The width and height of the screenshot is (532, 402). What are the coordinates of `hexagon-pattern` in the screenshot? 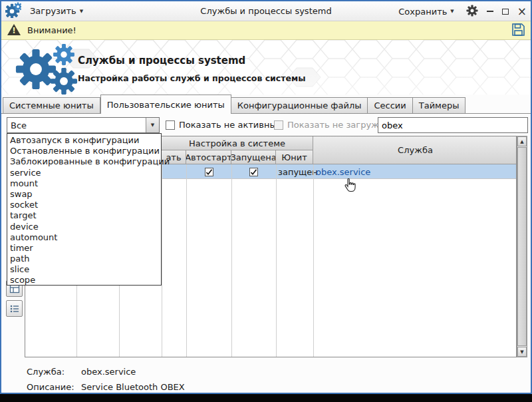 It's located at (266, 67).